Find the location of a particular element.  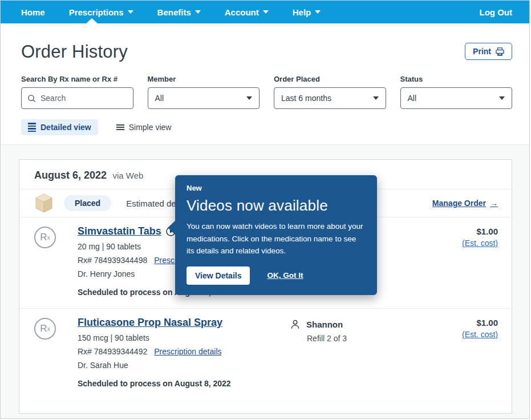

detailed-list-icon is located at coordinates (32, 127).